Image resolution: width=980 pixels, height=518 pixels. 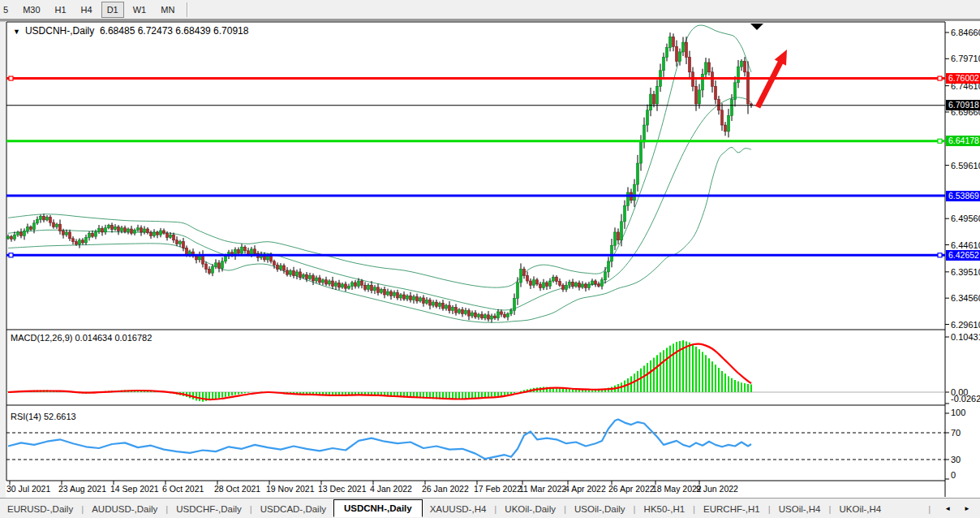 What do you see at coordinates (965, 58) in the screenshot?
I see `price-tick-label: 6.79710` at bounding box center [965, 58].